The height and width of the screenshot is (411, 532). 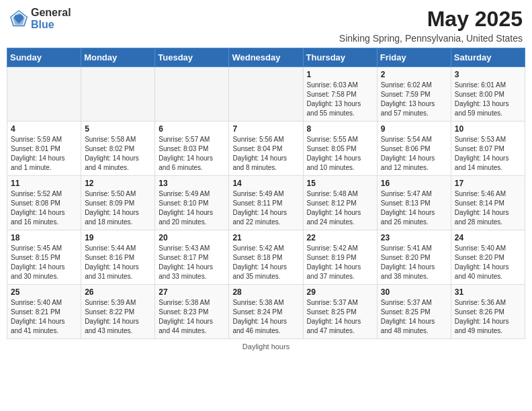 What do you see at coordinates (340, 183) in the screenshot?
I see `day-number: 15` at bounding box center [340, 183].